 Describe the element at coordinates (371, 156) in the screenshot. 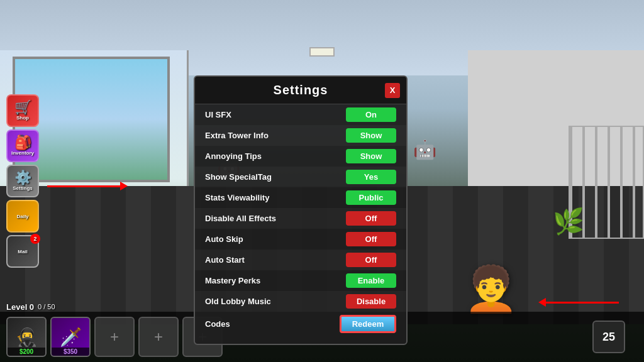

I see `settings-row-btn-2: Show` at that location.